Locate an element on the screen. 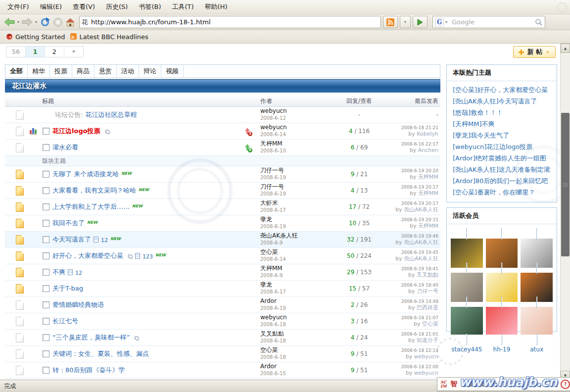  thread-title-link: 关于T-bag is located at coordinates (68, 289).